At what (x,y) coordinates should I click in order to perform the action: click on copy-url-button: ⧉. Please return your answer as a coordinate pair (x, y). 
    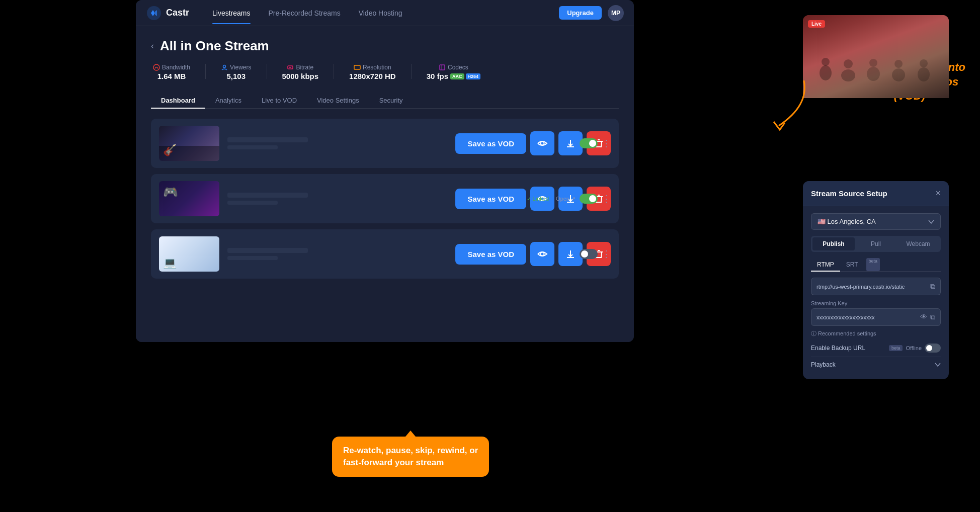
    Looking at the image, I should click on (933, 287).